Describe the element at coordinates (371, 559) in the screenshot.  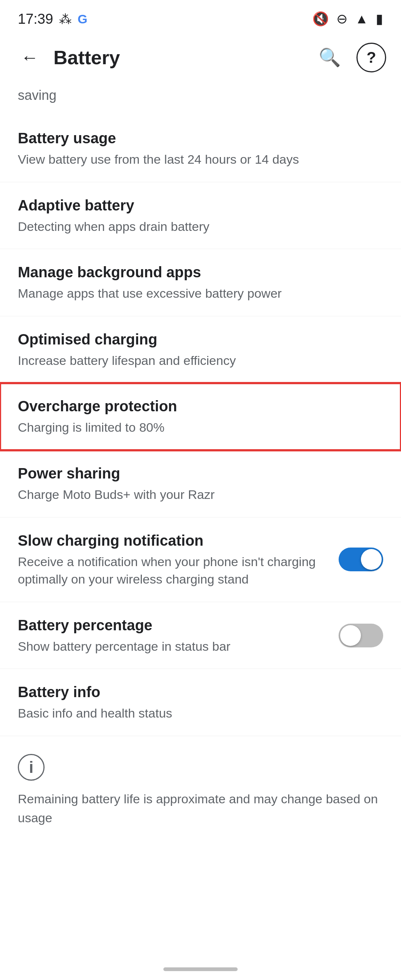
I see `slow-charging-toggle-knob` at that location.